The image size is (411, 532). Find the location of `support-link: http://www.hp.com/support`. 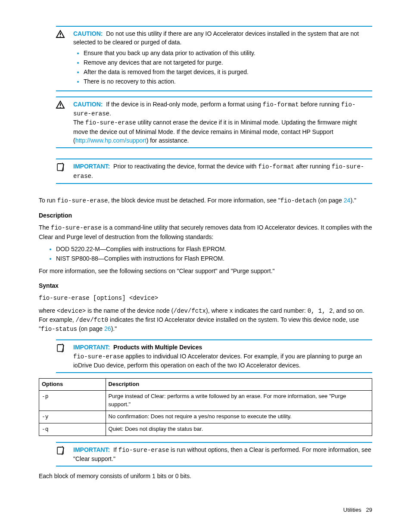

support-link: http://www.hp.com/support is located at coordinates (111, 140).